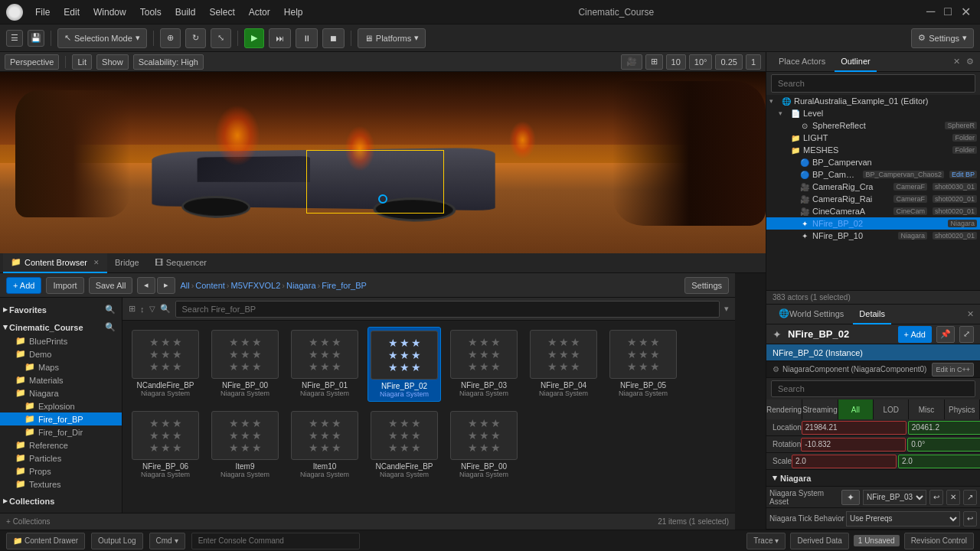 Image resolution: width=980 pixels, height=551 pixels. I want to click on niagara-asset-open-btn: ↗, so click(970, 497).